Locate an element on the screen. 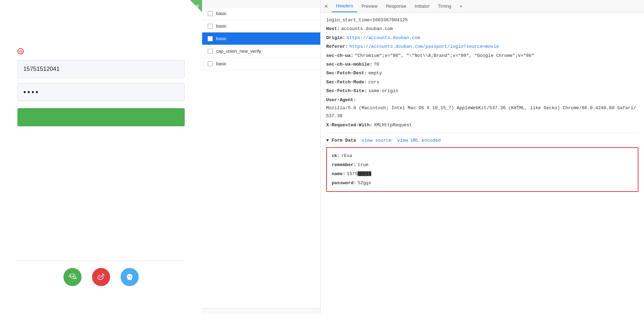 The width and height of the screenshot is (644, 314). form-field-value: true is located at coordinates (363, 165).